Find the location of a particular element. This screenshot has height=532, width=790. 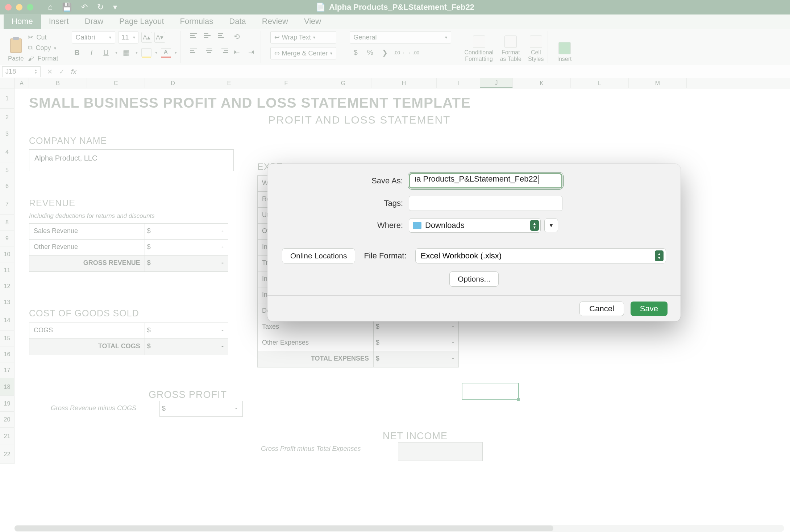

decrease-decimal-button: ←.00 is located at coordinates (414, 53).